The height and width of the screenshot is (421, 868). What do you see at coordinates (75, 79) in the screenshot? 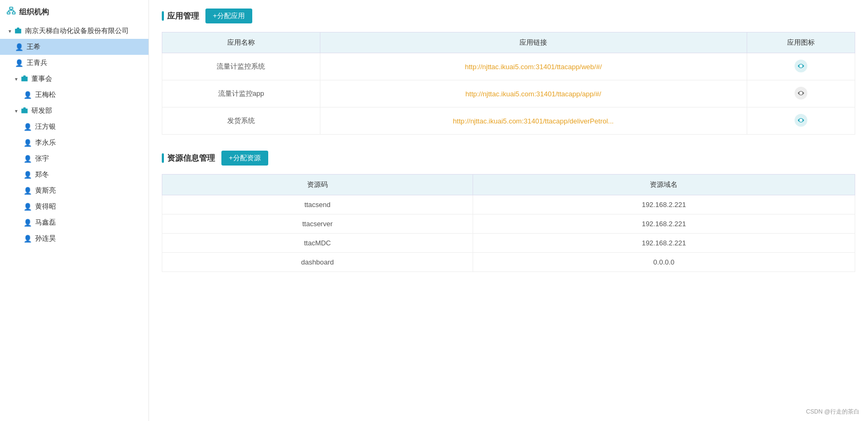
I see `sidebar-item-dongshihui: ▾ 董事会` at bounding box center [75, 79].